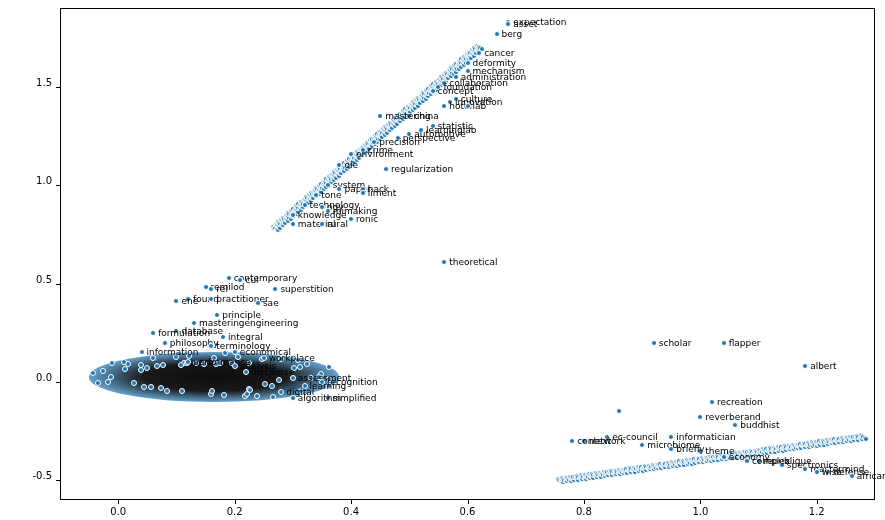 This screenshot has width=885, height=520. What do you see at coordinates (173, 352) in the screenshot?
I see `point-label: information` at bounding box center [173, 352].